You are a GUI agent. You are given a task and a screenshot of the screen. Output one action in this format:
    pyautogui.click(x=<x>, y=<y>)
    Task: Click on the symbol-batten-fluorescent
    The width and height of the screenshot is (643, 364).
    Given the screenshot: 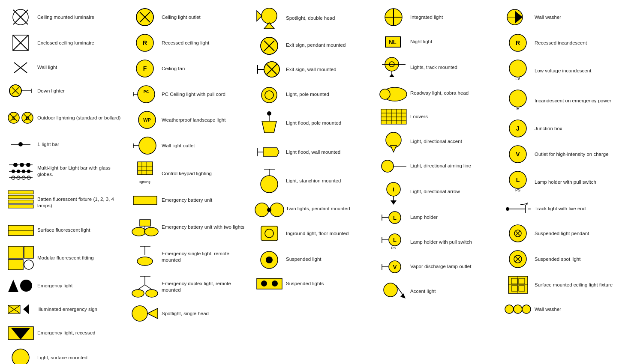 What is the action you would take?
    pyautogui.click(x=21, y=202)
    